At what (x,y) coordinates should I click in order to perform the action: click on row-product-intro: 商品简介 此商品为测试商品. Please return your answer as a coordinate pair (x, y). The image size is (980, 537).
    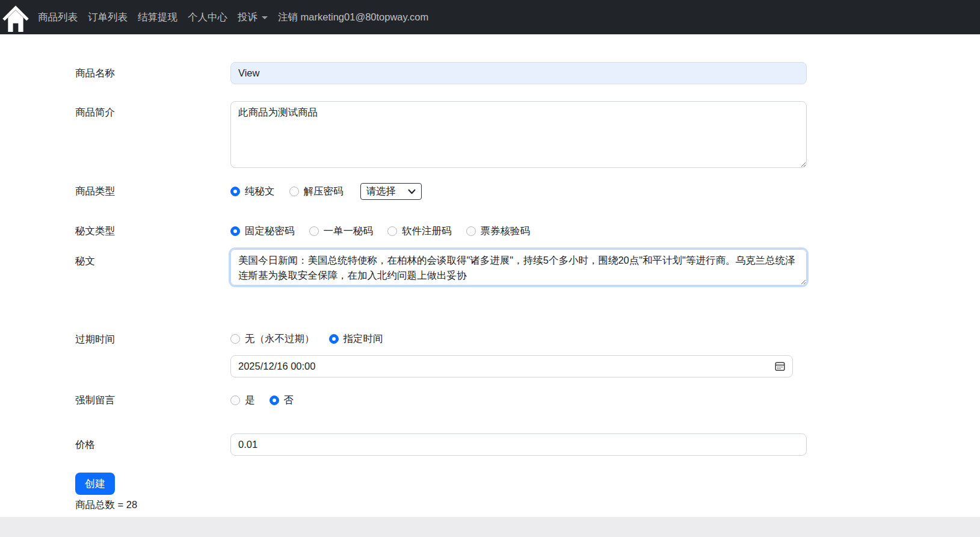
    Looking at the image, I should click on (528, 135).